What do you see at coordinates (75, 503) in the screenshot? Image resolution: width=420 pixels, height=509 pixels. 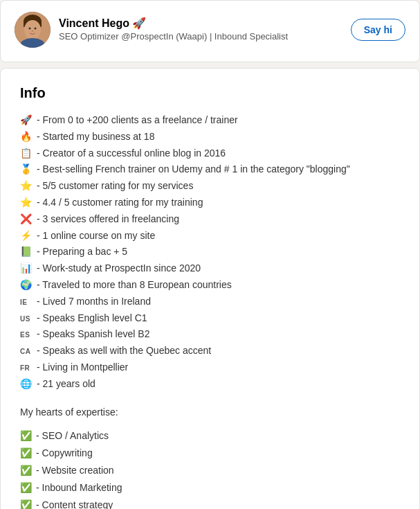 I see `expertise-item-text: - Content strategy` at bounding box center [75, 503].